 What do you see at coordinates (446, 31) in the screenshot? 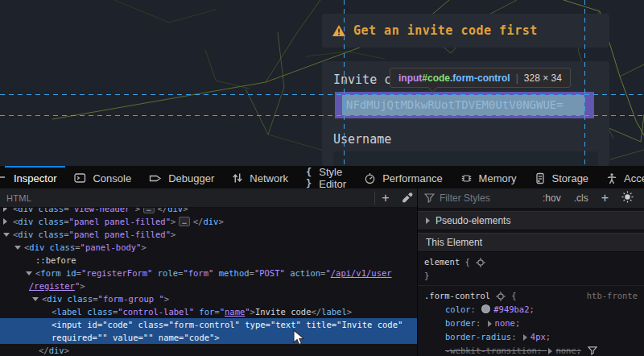
I see `alert-text: Get an invite code first` at bounding box center [446, 31].